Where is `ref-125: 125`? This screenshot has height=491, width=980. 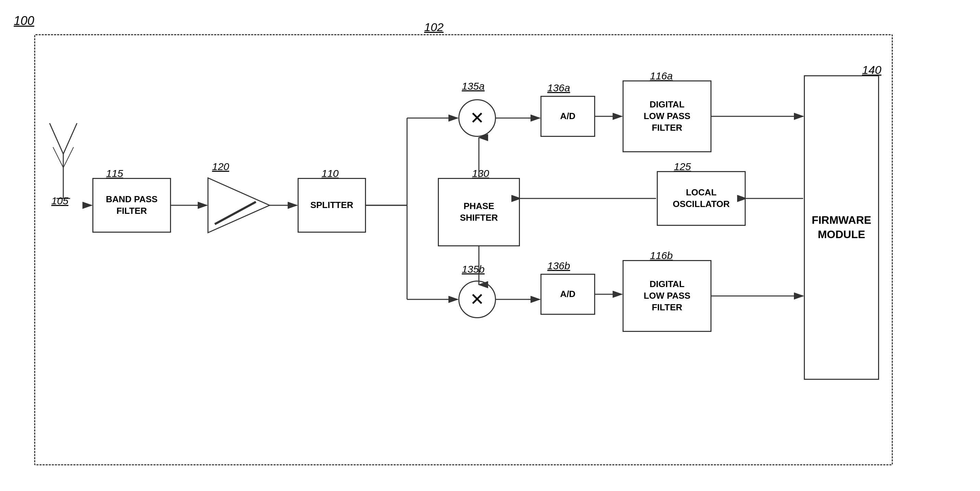
ref-125: 125 is located at coordinates (682, 167).